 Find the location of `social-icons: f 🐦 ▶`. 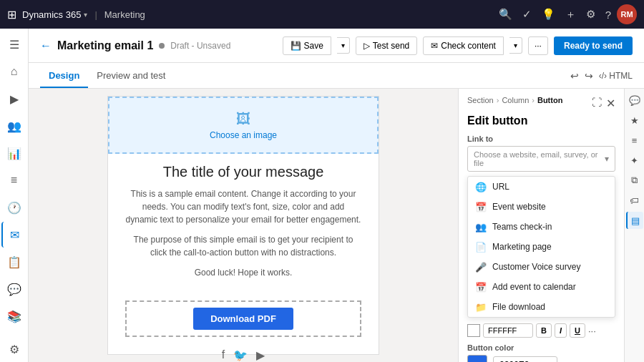

social-icons: f 🐦 ▶ is located at coordinates (243, 352).